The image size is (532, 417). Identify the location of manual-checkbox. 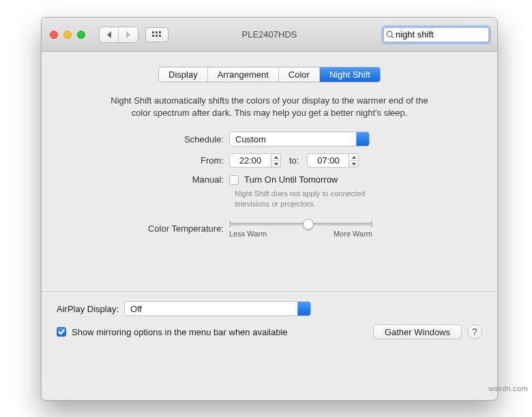
(234, 180).